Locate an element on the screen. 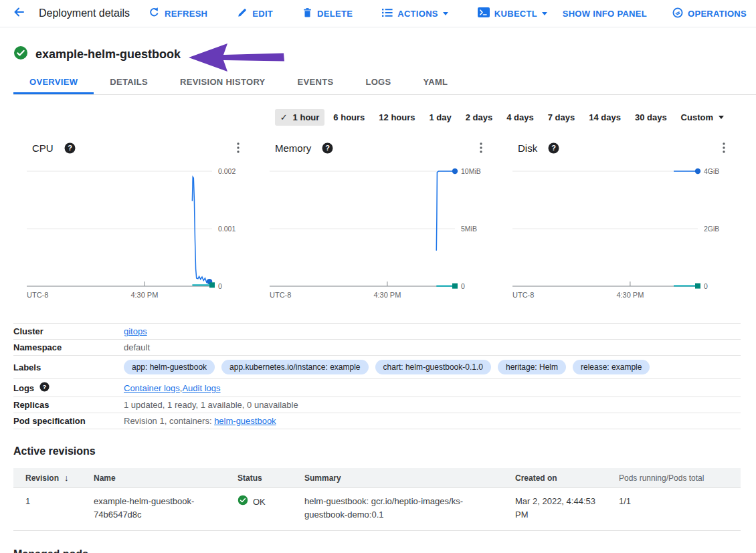 Image resolution: width=756 pixels, height=553 pixels. edit-button: EDIT is located at coordinates (255, 13).